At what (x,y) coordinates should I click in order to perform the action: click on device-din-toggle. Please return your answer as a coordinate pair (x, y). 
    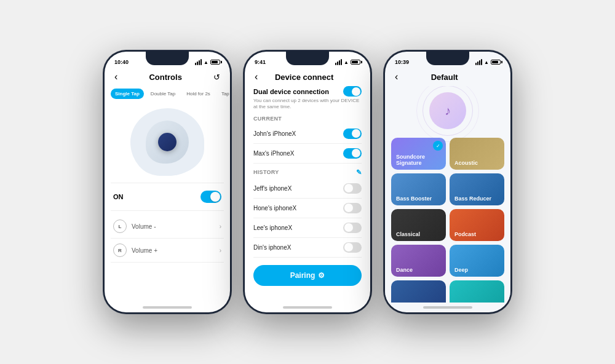
    Looking at the image, I should click on (352, 247).